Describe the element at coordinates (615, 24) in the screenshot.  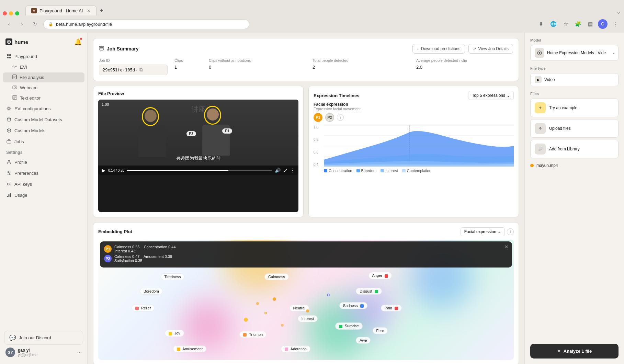
I see `more-menu-icon: ⋮` at that location.